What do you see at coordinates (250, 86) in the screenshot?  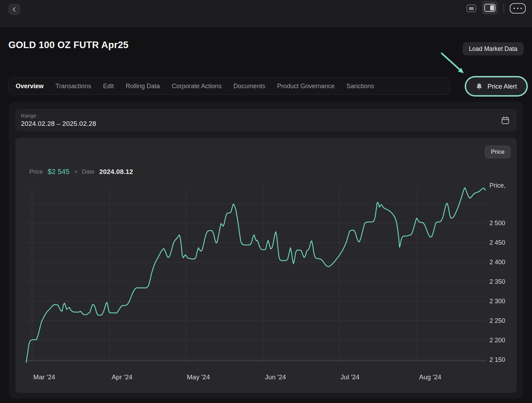 I see `tab-documents: Documents` at bounding box center [250, 86].